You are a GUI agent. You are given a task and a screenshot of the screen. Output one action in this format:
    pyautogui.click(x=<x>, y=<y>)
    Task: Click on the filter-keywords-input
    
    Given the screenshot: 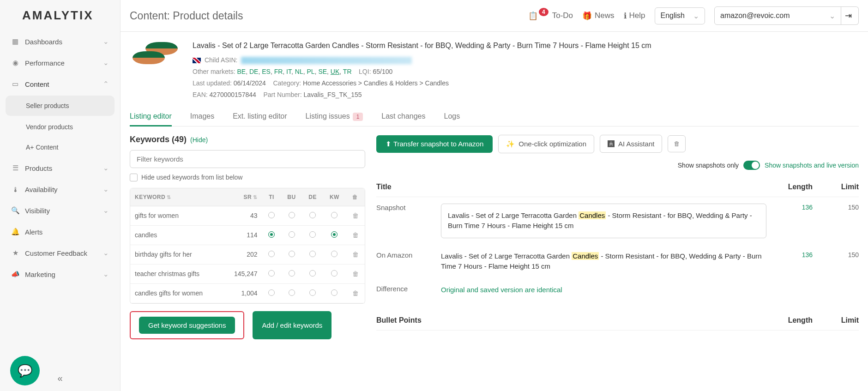 What is the action you would take?
    pyautogui.click(x=247, y=159)
    